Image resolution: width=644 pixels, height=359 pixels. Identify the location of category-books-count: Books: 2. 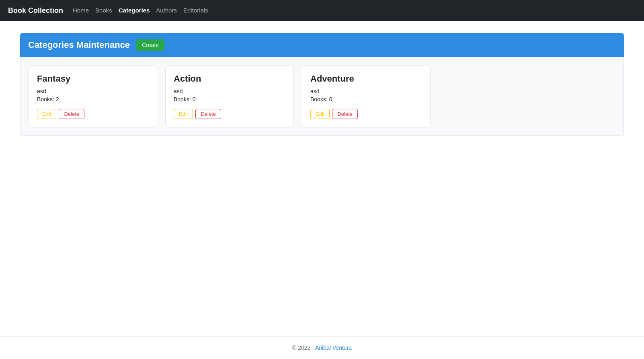
(93, 99).